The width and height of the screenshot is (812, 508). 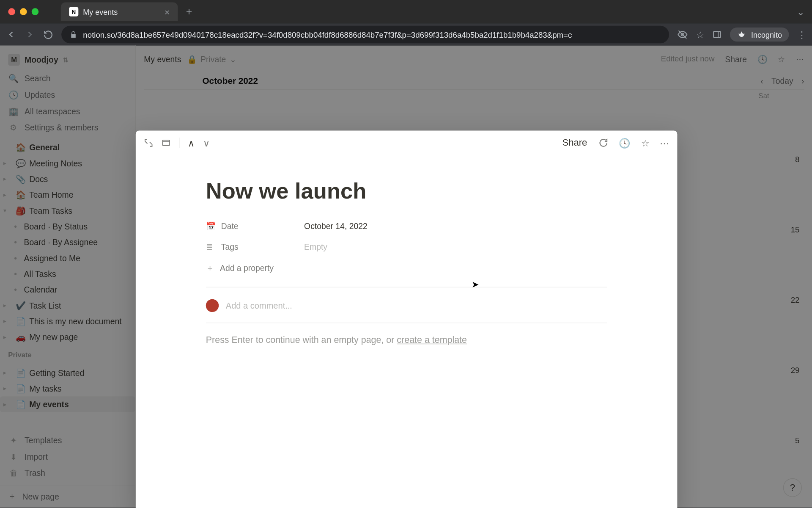 What do you see at coordinates (766, 35) in the screenshot?
I see `incognito-label: Incognito` at bounding box center [766, 35].